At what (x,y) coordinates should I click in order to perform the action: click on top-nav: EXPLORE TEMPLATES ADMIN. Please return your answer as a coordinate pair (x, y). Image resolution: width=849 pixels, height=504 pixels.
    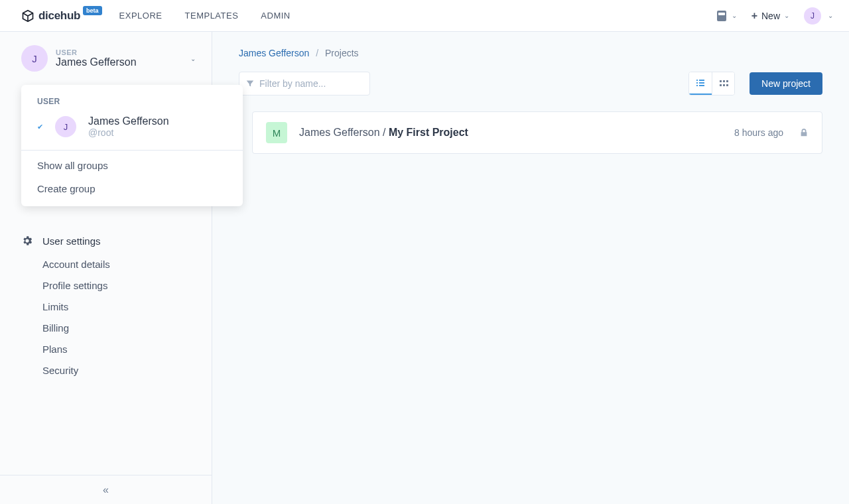
    Looking at the image, I should click on (205, 16).